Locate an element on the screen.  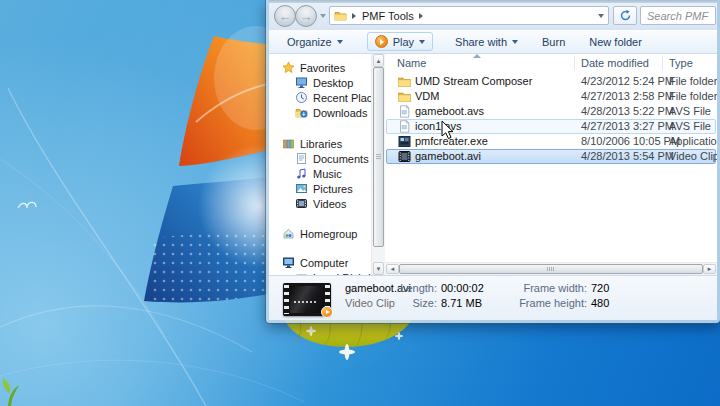
address-bar: PMF Tools is located at coordinates (469, 16).